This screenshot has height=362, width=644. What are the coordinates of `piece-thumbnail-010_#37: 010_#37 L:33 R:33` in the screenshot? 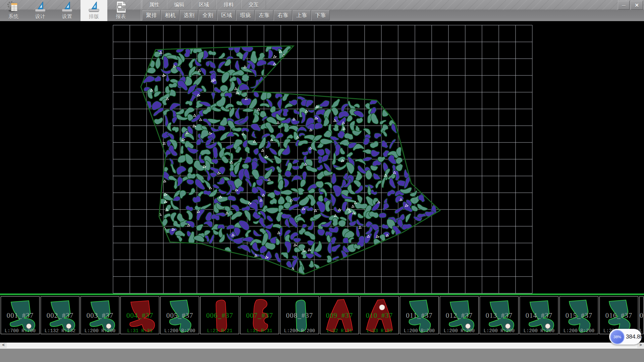 It's located at (379, 315).